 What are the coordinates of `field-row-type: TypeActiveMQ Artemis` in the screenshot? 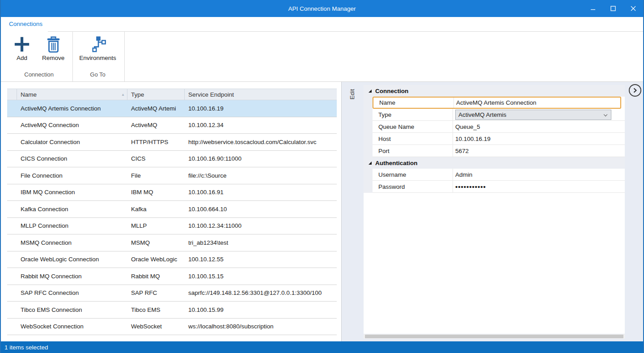 It's located at (494, 115).